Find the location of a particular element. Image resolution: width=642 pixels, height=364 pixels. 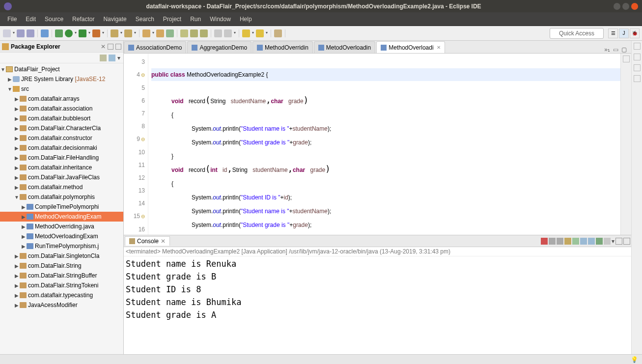

pin-icon is located at coordinates (278, 33).